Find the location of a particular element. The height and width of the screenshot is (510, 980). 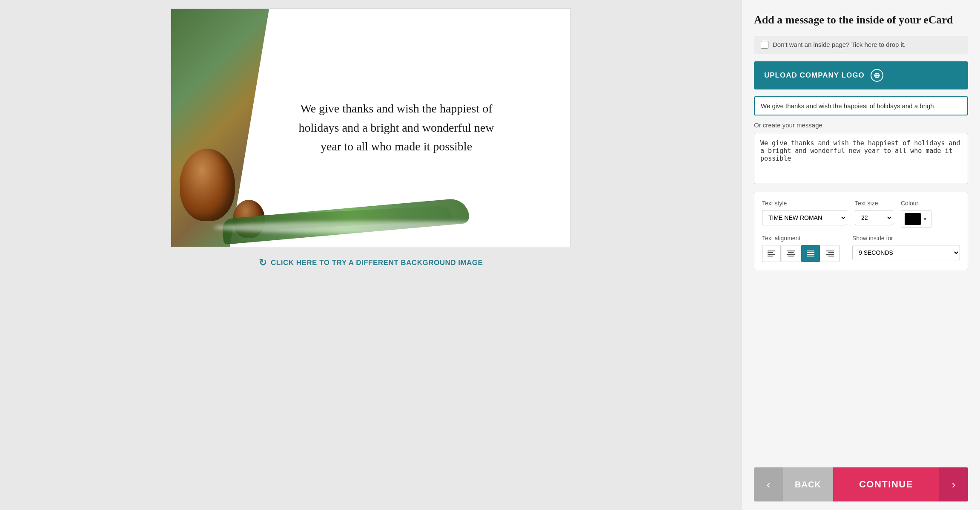

text-style-select: TIME NEW ROMAN Arial Georgia Verdana Cou… is located at coordinates (805, 218).